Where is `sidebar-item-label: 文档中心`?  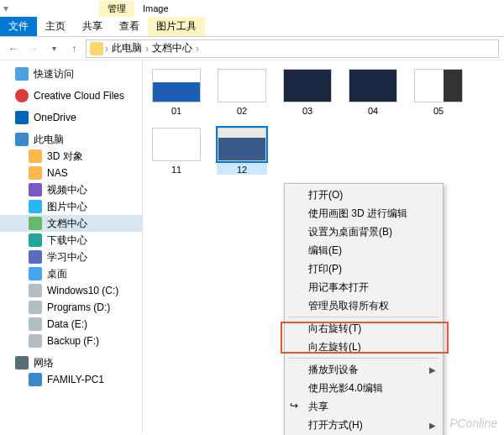
sidebar-item-label: 文档中心 is located at coordinates (67, 223).